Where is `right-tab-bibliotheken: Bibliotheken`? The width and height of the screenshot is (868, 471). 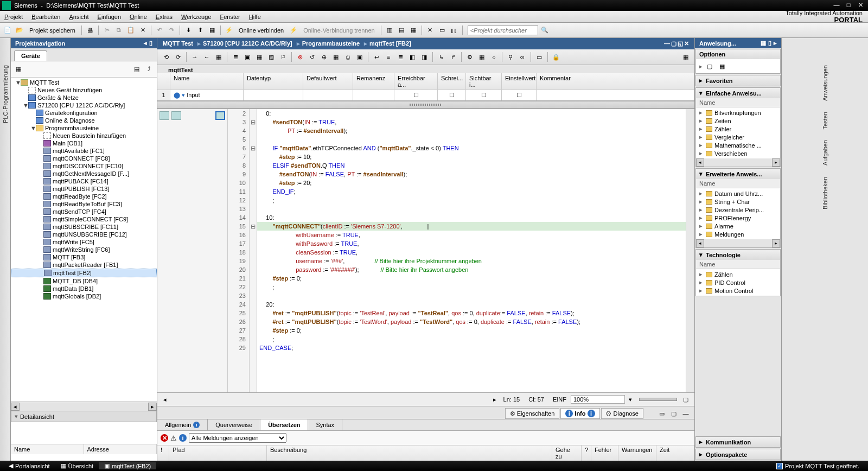
right-tab-bibliotheken: Bibliotheken is located at coordinates (825, 193).